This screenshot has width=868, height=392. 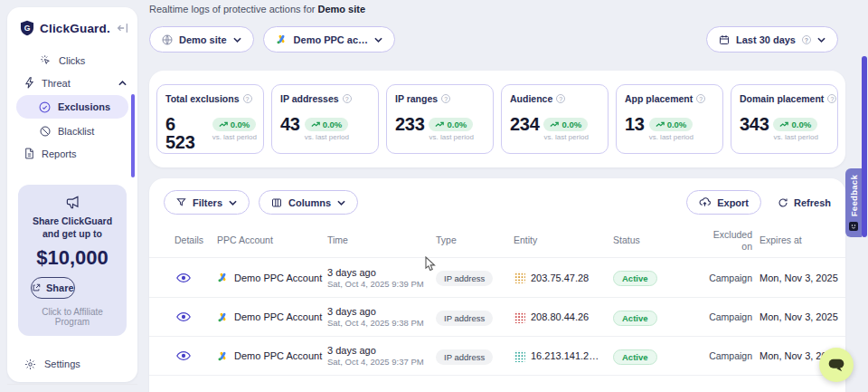 What do you see at coordinates (290, 124) in the screenshot?
I see `stat-value: 43` at bounding box center [290, 124].